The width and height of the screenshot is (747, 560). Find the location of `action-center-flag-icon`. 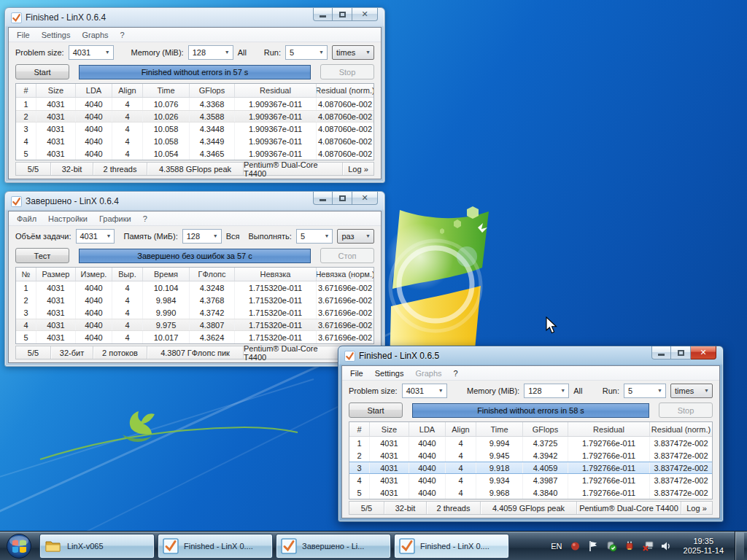

action-center-flag-icon is located at coordinates (594, 545).